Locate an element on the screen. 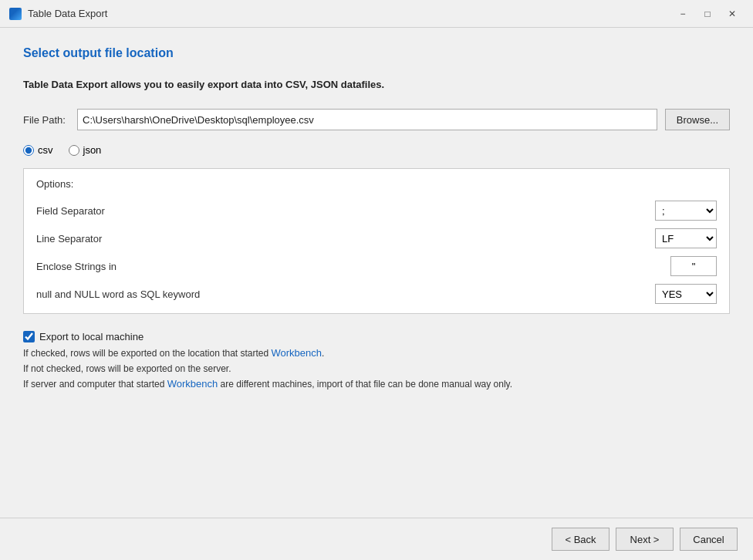 This screenshot has height=560, width=753. csv-label: csv is located at coordinates (46, 150).